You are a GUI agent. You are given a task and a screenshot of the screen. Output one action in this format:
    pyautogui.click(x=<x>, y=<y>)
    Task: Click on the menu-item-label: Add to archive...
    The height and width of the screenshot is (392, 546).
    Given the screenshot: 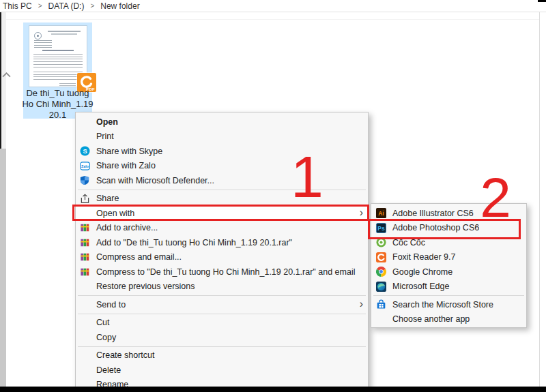 What is the action you would take?
    pyautogui.click(x=127, y=228)
    